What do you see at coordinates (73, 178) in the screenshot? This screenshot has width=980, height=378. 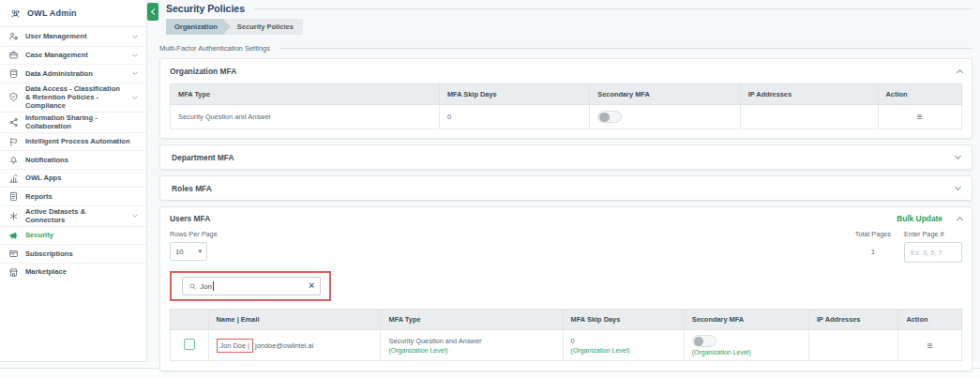 I see `sidebar-item-owl-apps: OWL Apps` at bounding box center [73, 178].